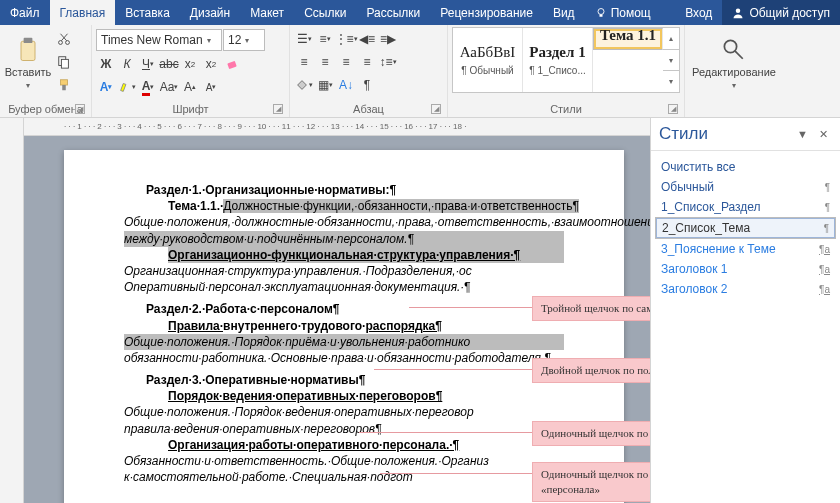  What do you see at coordinates (366, 206) in the screenshot?
I see `doc-line: Тема·1.1.·Должностные·функции,·обязаннос…` at bounding box center [366, 206].